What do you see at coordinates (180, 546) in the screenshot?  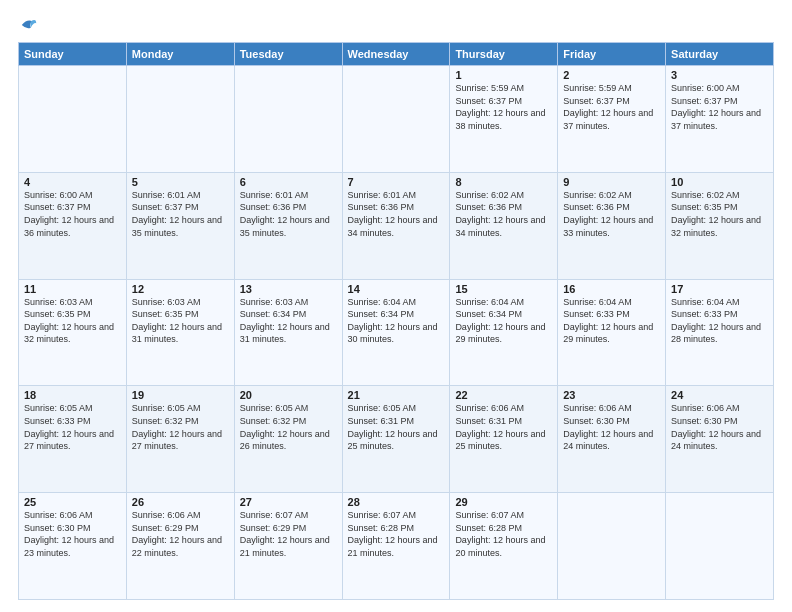 I see `calendar-cell: 26Sunrise: 6:06 AMSunset: 6:29 PMDayligh…` at bounding box center [180, 546].